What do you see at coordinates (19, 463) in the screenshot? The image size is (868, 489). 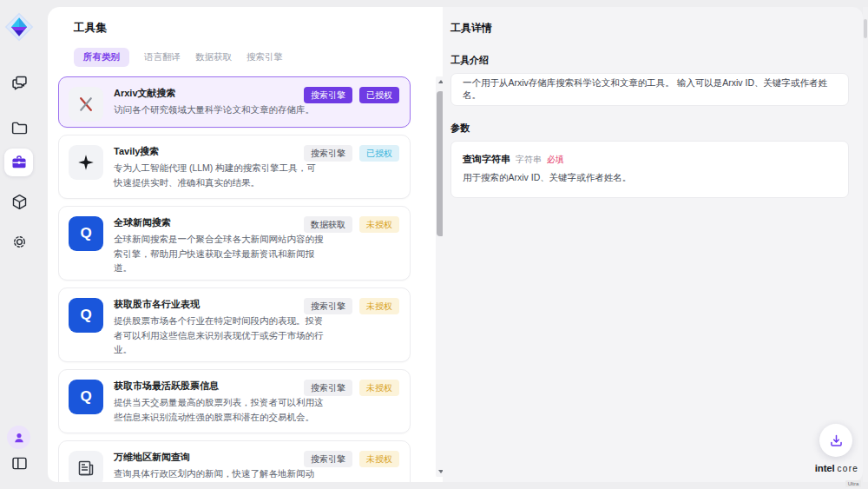 I see `panel-toggle-icon` at bounding box center [19, 463].